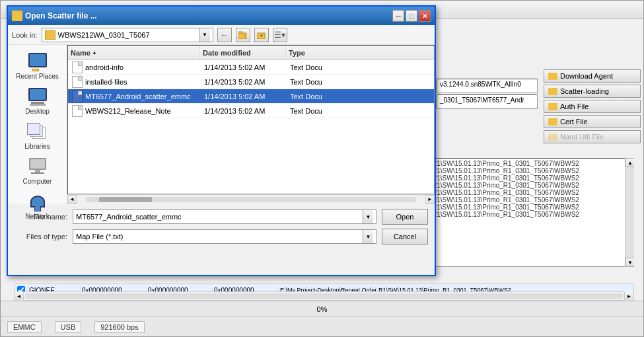  What do you see at coordinates (360, 96) in the screenshot?
I see `file-type-2: Text Docu` at bounding box center [360, 96].